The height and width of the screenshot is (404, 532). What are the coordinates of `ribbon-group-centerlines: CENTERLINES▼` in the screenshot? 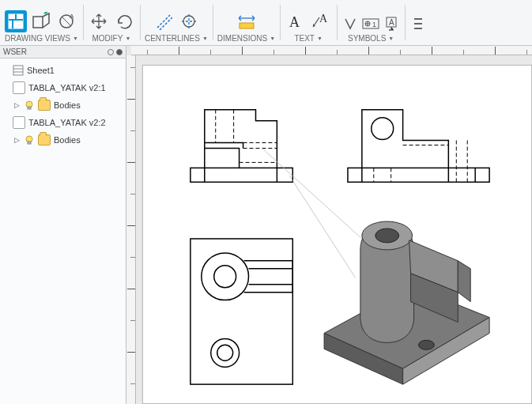 It's located at (176, 22).